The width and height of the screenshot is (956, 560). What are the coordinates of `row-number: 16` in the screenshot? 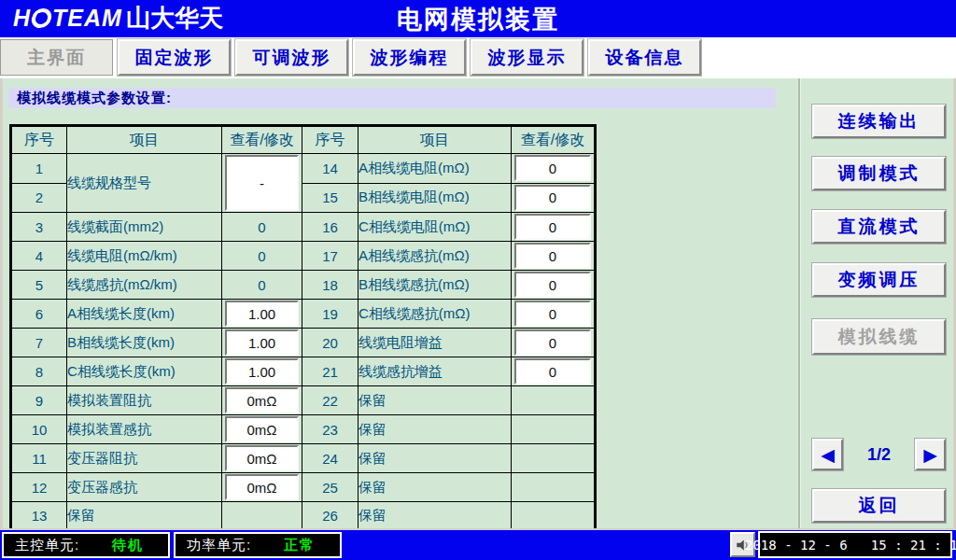 It's located at (330, 228).